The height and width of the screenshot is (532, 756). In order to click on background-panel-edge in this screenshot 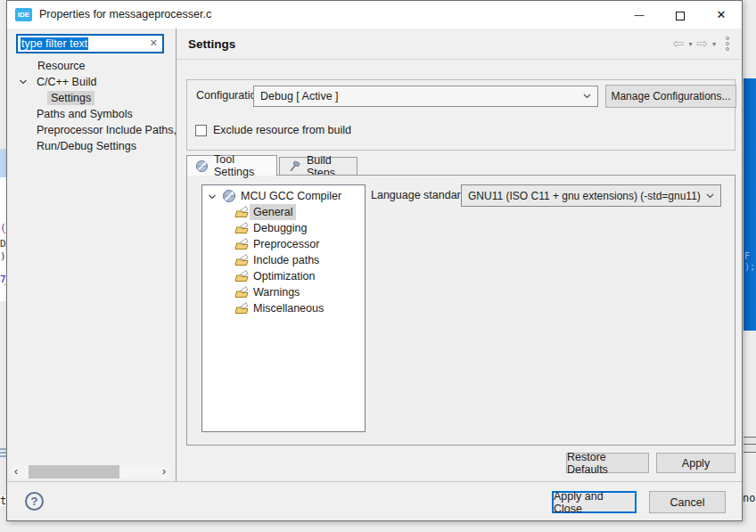, I will do `click(750, 445)`.